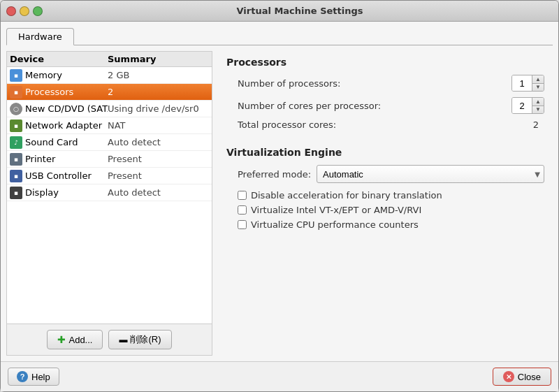  I want to click on num-processors-input, so click(522, 83).